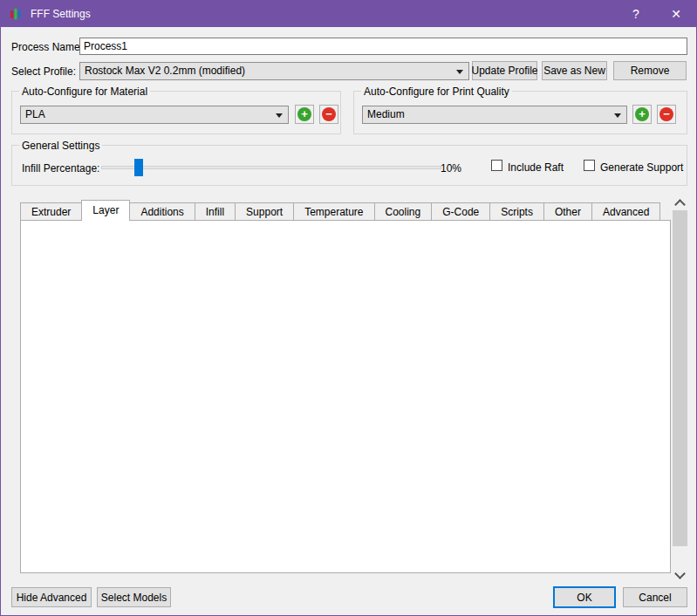 The width and height of the screenshot is (697, 616). I want to click on material-remove-button: −, so click(329, 114).